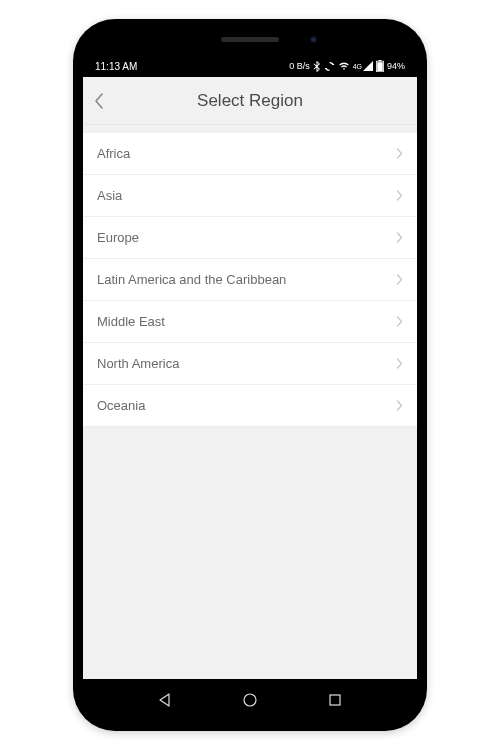 This screenshot has height=750, width=500. Describe the element at coordinates (344, 66) in the screenshot. I see `wifi-icon` at that location.